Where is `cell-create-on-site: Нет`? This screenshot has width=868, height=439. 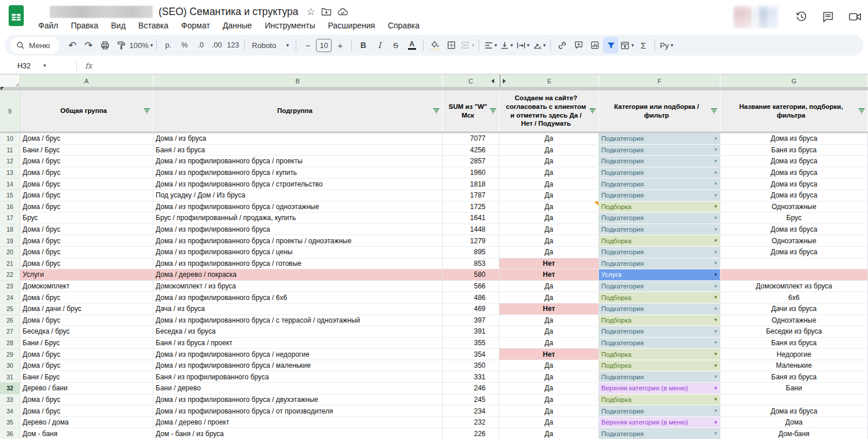 cell-create-on-site: Нет is located at coordinates (549, 275).